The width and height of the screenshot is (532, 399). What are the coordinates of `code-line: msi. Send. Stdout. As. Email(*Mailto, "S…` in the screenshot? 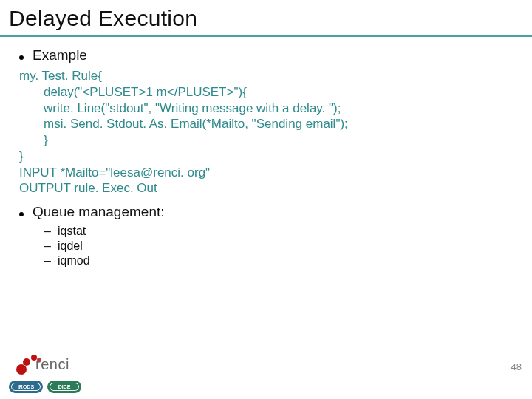 It's located at (183, 124).